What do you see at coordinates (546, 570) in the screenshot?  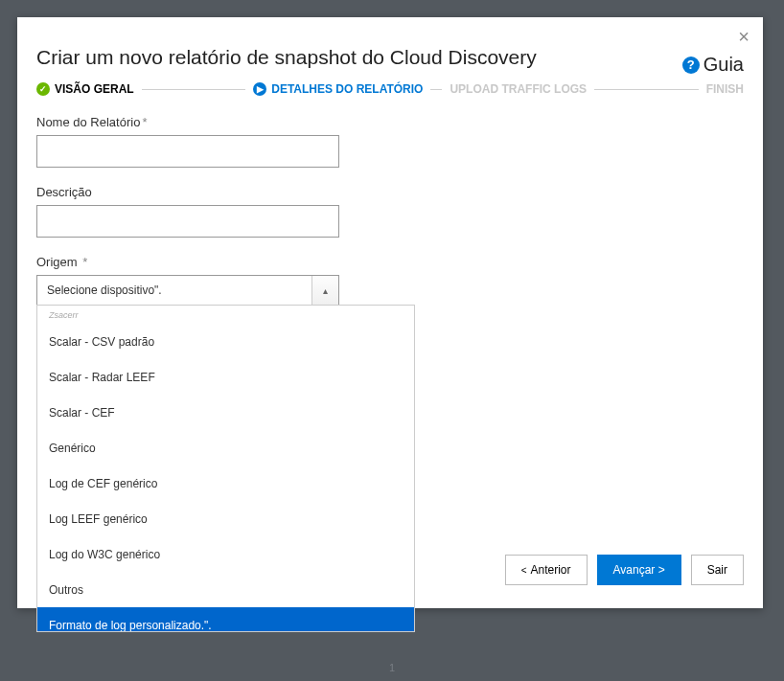 I see `previous-button: < Anterior` at bounding box center [546, 570].